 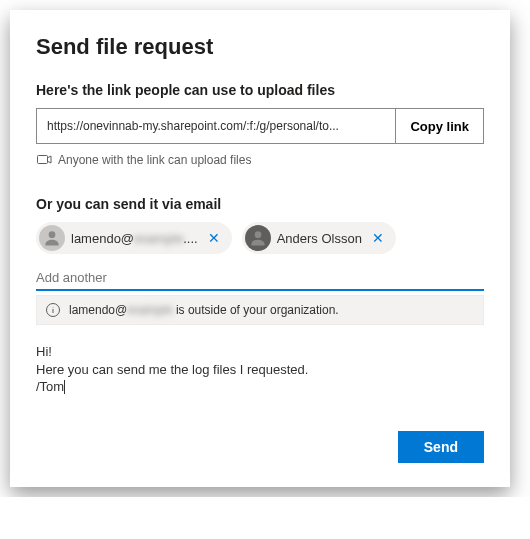 What do you see at coordinates (53, 310) in the screenshot?
I see `info-icon` at bounding box center [53, 310].